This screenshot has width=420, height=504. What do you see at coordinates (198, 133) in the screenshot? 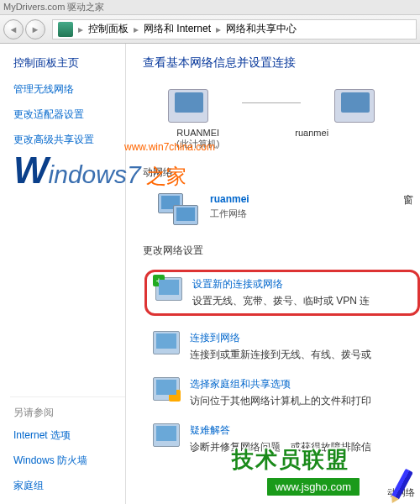
I see `device-name: RUANMEI` at bounding box center [198, 133].